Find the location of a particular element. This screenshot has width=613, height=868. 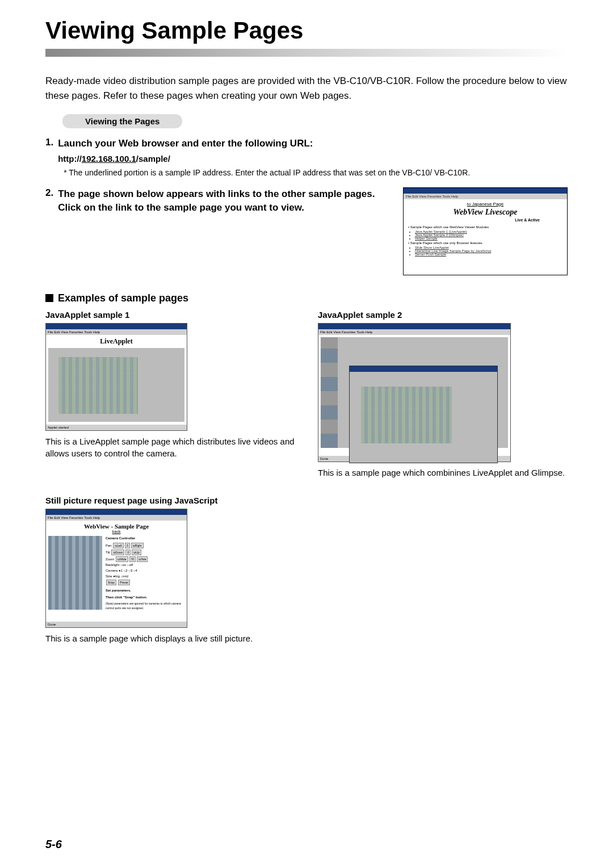

sample3-title: Still picture request page using JavaScr… is located at coordinates (306, 501).